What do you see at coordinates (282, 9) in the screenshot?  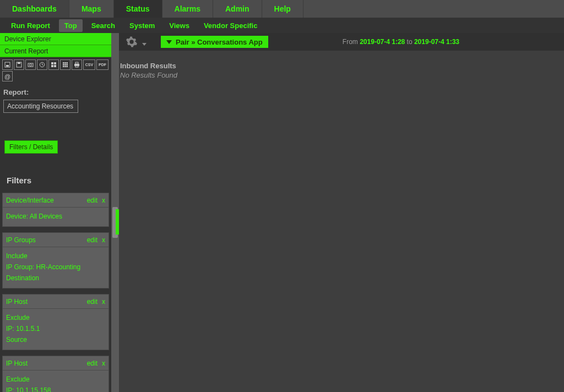 I see `primary-nav: Dashboards Maps Status Alarms Admin Help` at bounding box center [282, 9].